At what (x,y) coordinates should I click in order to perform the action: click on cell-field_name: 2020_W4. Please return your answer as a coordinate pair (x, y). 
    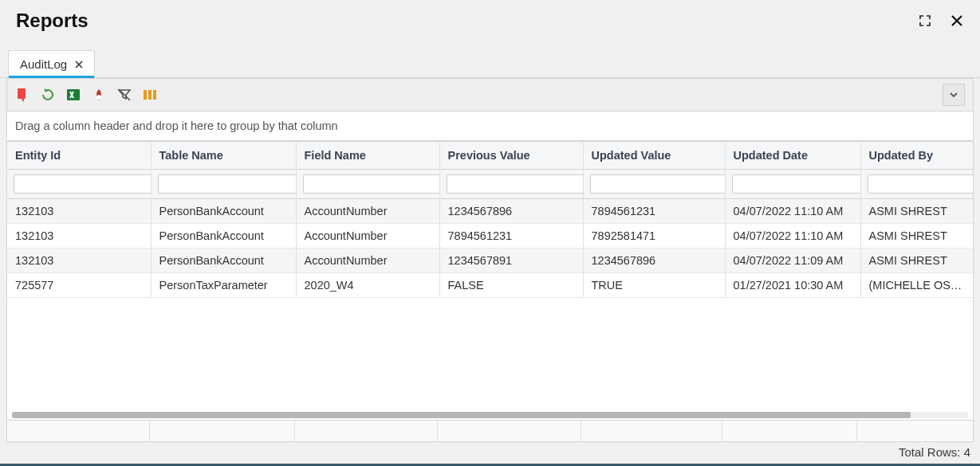
    Looking at the image, I should click on (368, 285).